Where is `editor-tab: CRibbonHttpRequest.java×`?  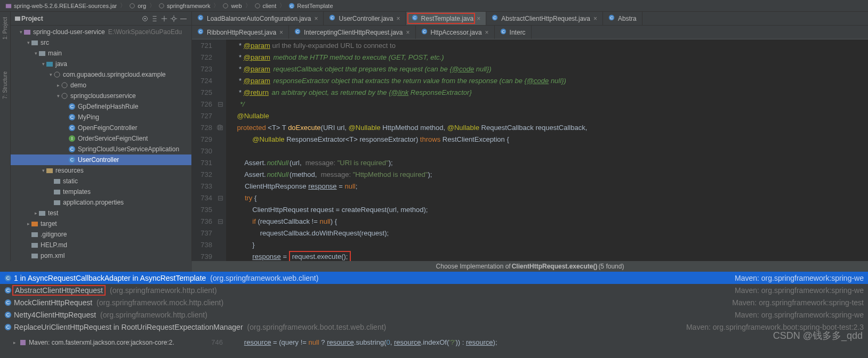
editor-tab: CRibbonHttpRequest.java× is located at coordinates (240, 32).